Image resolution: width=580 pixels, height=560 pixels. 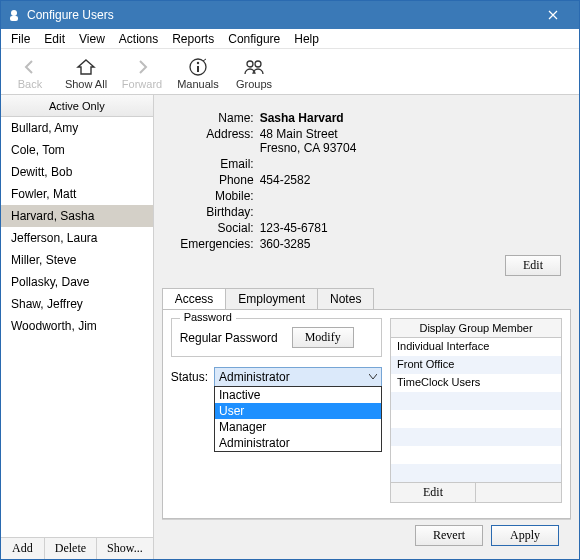 I want to click on group-list-item: Front Office, so click(x=476, y=365).